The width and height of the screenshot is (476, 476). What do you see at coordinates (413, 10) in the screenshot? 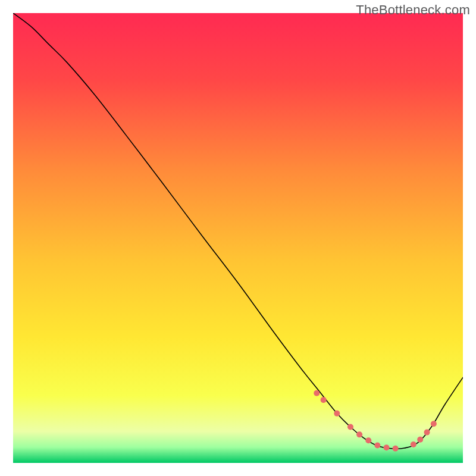
I see `watermark-text: TheBottleneck.com` at bounding box center [413, 10].